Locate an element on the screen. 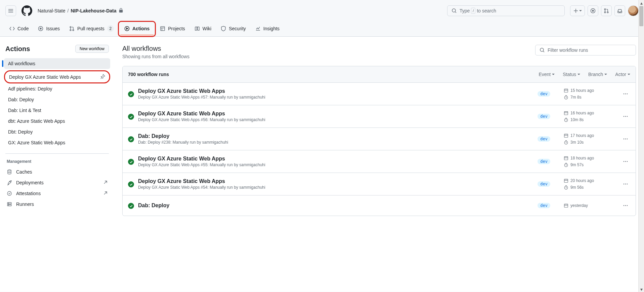 The width and height of the screenshot is (644, 292). issues-button is located at coordinates (593, 11).